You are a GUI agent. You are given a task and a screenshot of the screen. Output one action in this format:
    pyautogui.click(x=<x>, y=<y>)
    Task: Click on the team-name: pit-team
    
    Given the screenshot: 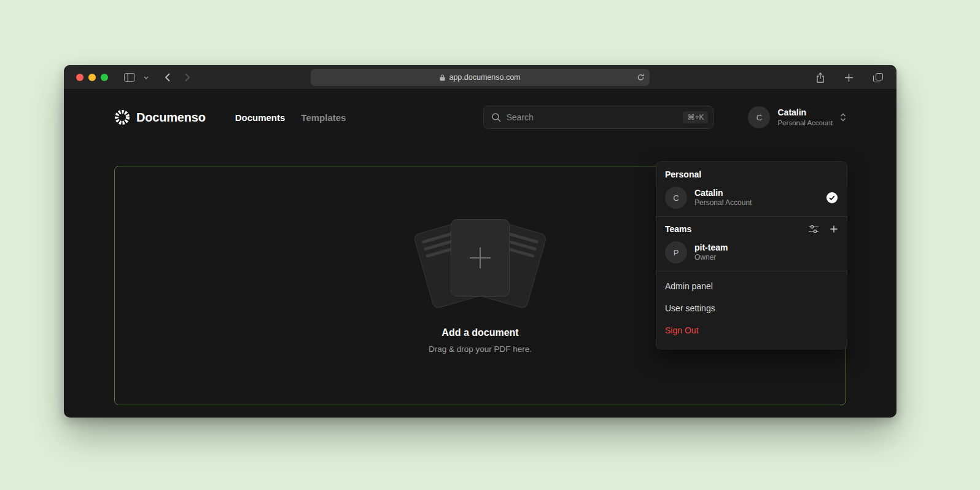 What is the action you would take?
    pyautogui.click(x=711, y=247)
    